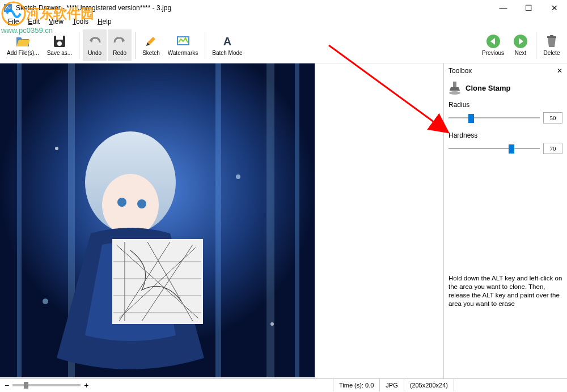  What do you see at coordinates (494, 118) in the screenshot?
I see `radius-slider` at bounding box center [494, 118].